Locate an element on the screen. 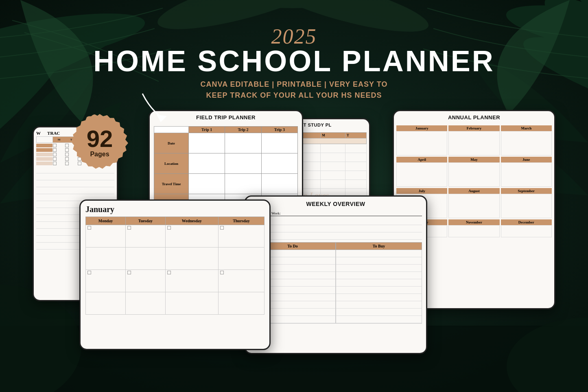 The height and width of the screenshot is (392, 588). annual-month-dec: December is located at coordinates (527, 228).